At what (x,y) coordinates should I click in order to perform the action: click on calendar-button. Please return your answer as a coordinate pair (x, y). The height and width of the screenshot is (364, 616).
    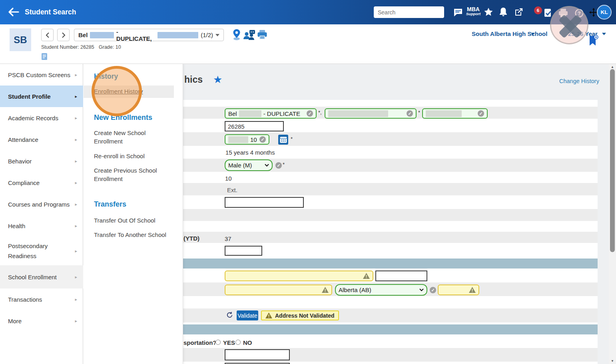
    Looking at the image, I should click on (283, 140).